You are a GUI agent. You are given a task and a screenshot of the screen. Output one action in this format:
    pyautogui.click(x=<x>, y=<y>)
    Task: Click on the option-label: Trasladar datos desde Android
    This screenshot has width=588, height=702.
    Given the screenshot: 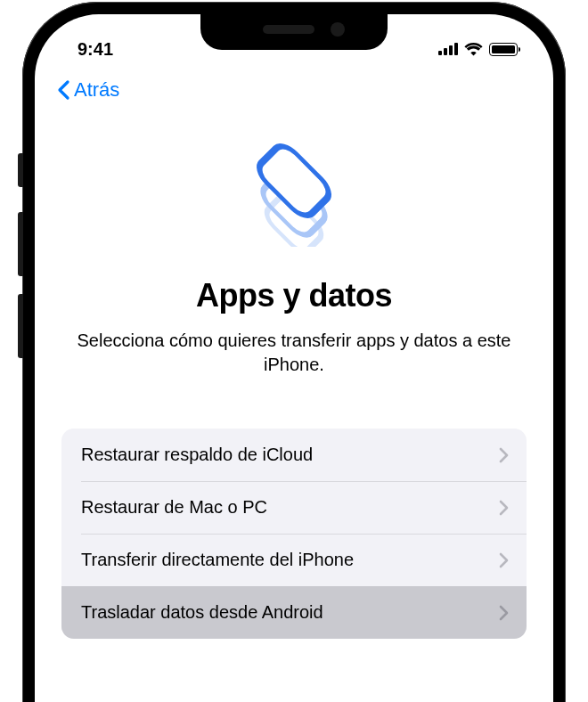 What is the action you would take?
    pyautogui.click(x=202, y=613)
    